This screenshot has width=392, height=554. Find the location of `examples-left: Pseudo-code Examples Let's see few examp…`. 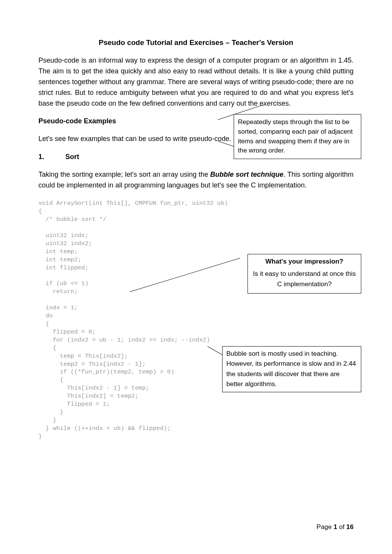

examples-left: Pseudo-code Examples Let's see few examp… is located at coordinates (144, 139).